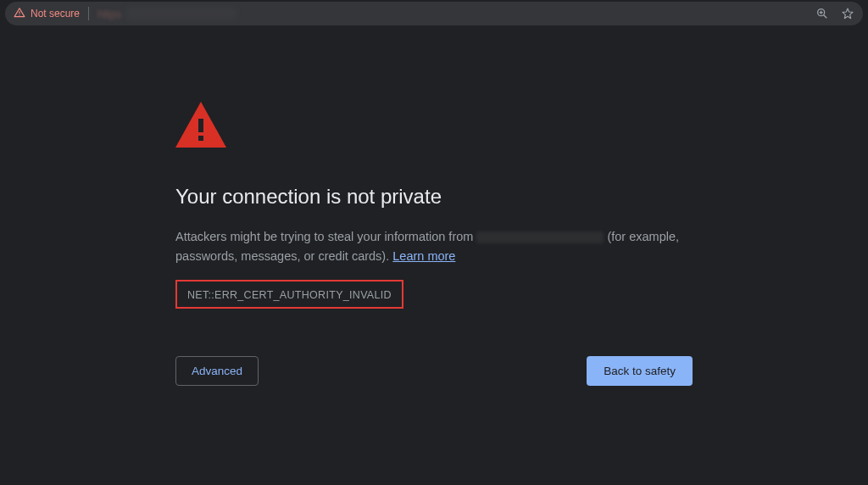 The width and height of the screenshot is (868, 485). Describe the element at coordinates (290, 295) in the screenshot. I see `error-code: NET::ERR_CERT_AUTHORITY_INVALID` at that location.